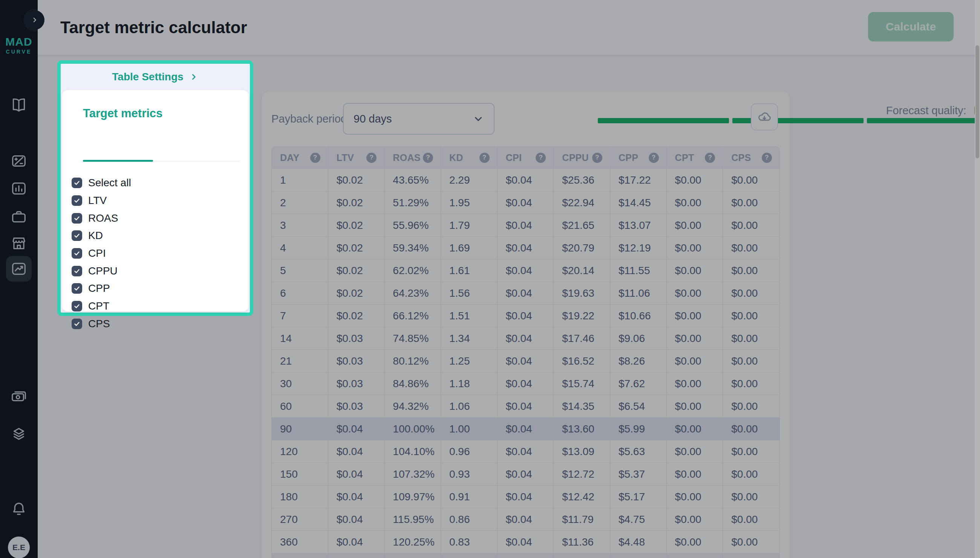 This screenshot has width=980, height=558. Describe the element at coordinates (147, 77) in the screenshot. I see `table-settings-label: Table Settings` at that location.